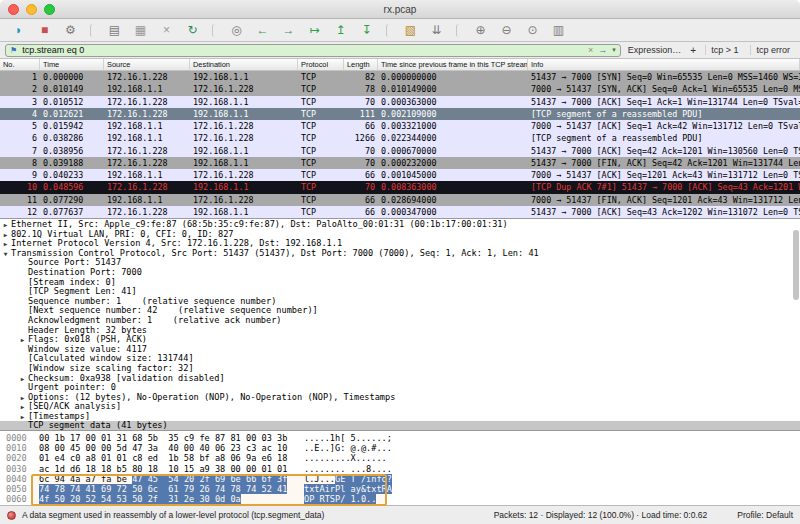 This screenshot has height=524, width=800. Describe the element at coordinates (403, 448) in the screenshot. I see `hex-row: 0010 08 00 45 00 00 5d 47 3a 40 00 40 06…` at that location.